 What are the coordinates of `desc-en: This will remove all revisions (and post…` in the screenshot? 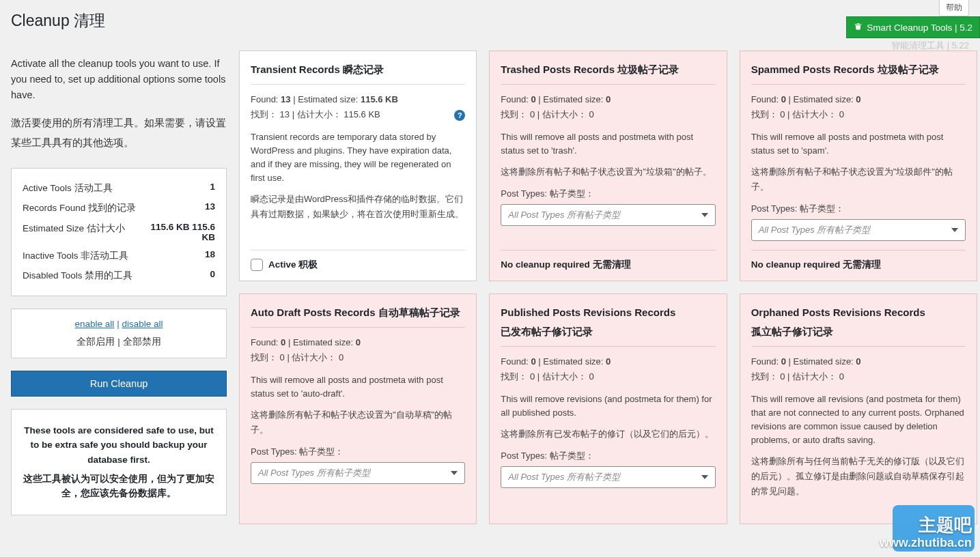 It's located at (858, 420).